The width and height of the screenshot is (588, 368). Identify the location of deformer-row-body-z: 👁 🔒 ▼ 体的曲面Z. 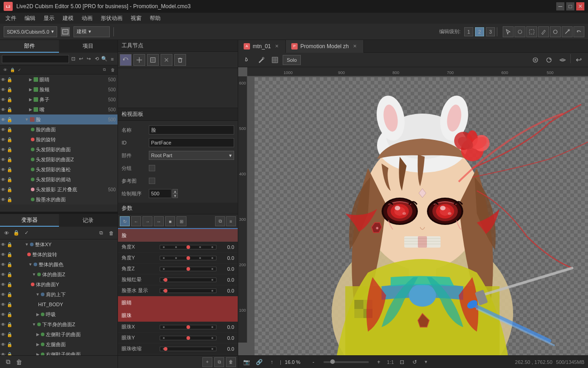
(59, 274).